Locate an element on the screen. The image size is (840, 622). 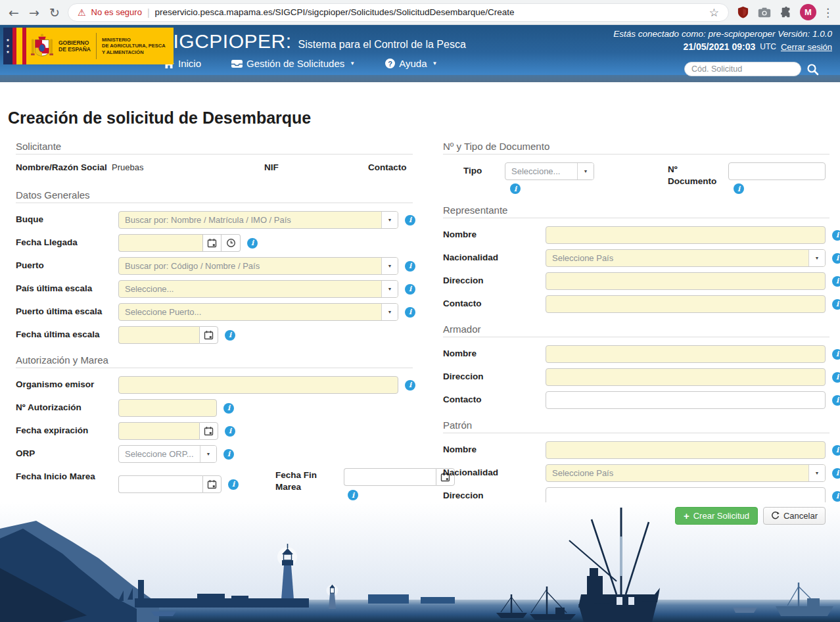
section-armador: Armador is located at coordinates (636, 330).